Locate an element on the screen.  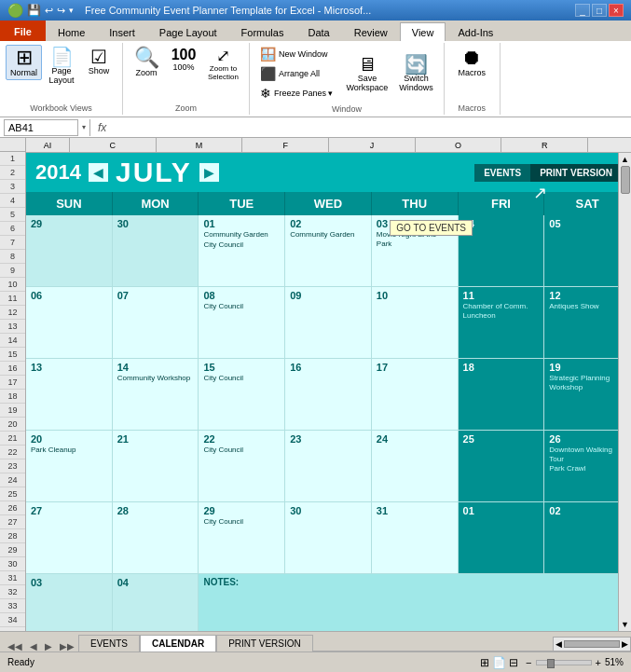
cal-cell-w4-d3: 22City Council is located at coordinates (242, 466).